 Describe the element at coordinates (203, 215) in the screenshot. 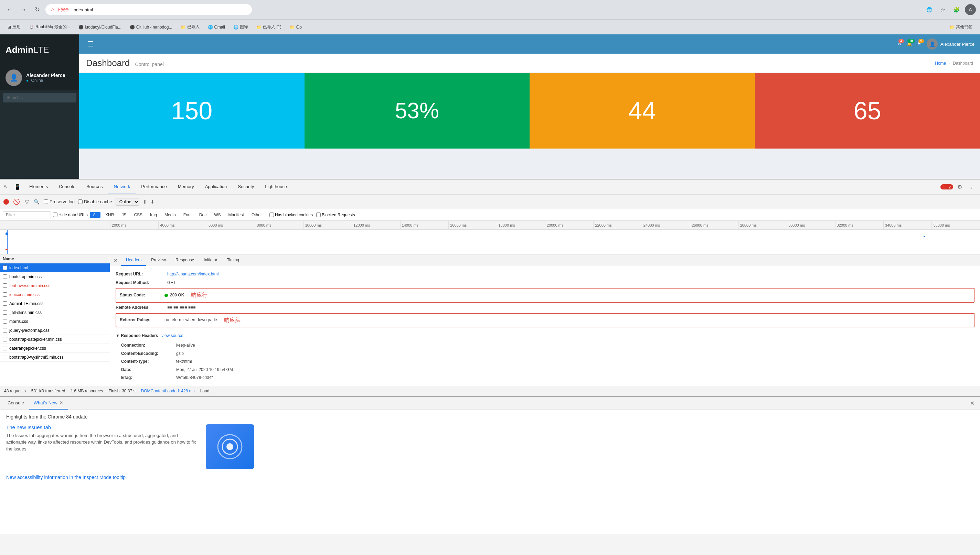

I see `filter-doc: Doc` at that location.